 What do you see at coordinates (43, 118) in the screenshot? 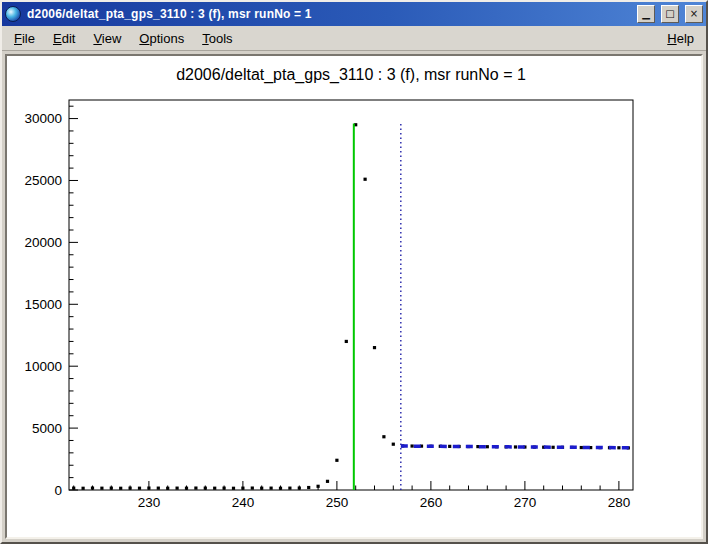
I see `y-tick-label: 30000` at bounding box center [43, 118].